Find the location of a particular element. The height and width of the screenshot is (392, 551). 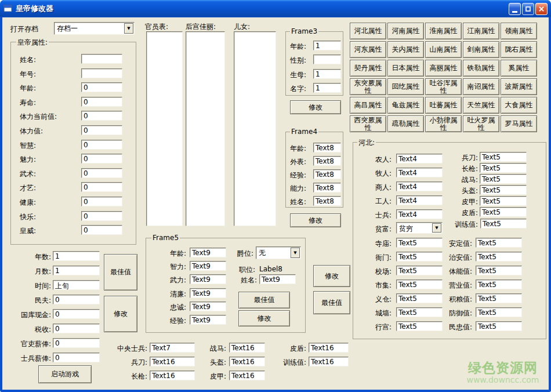

province-button: 铁勒属性 is located at coordinates (481, 68).